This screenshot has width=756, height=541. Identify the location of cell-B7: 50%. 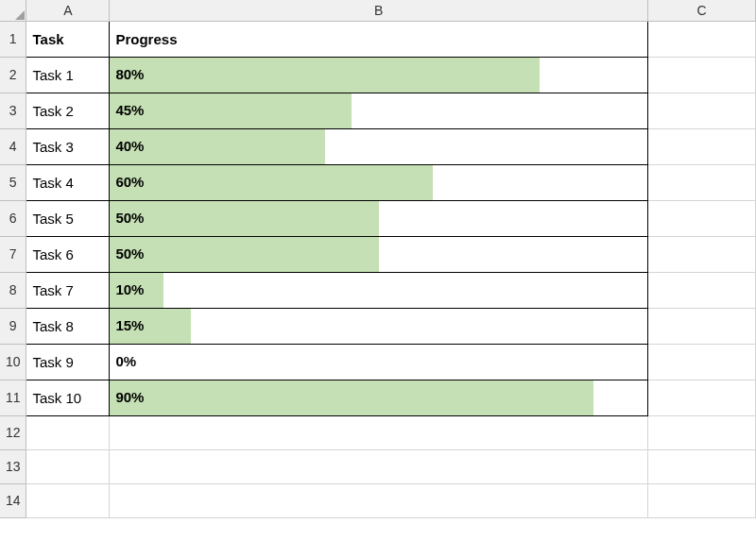
(379, 254).